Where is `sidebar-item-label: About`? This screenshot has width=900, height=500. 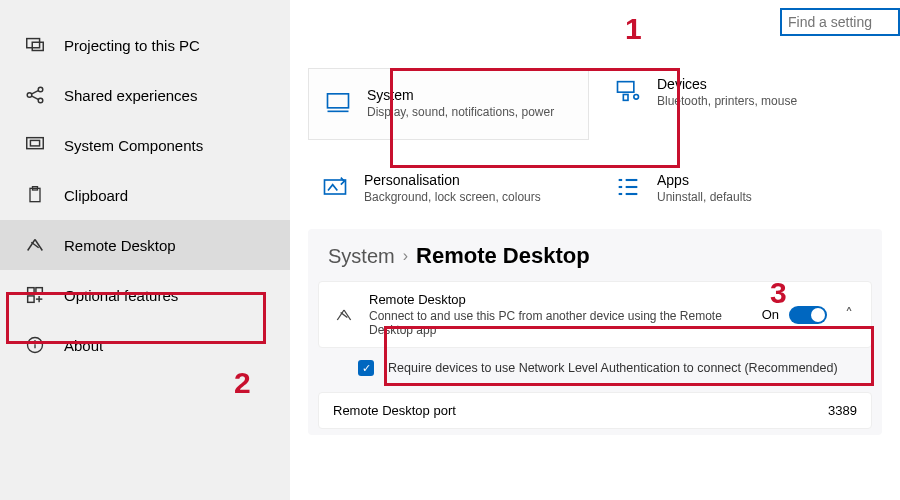
sidebar-item-label: About is located at coordinates (84, 346).